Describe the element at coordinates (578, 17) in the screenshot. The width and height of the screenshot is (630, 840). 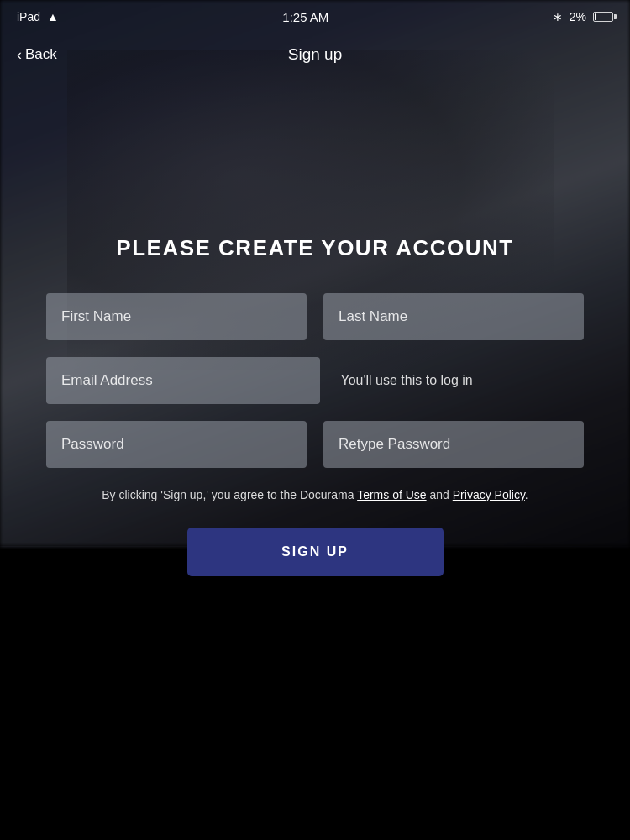
I see `battery-percent: 2%` at that location.